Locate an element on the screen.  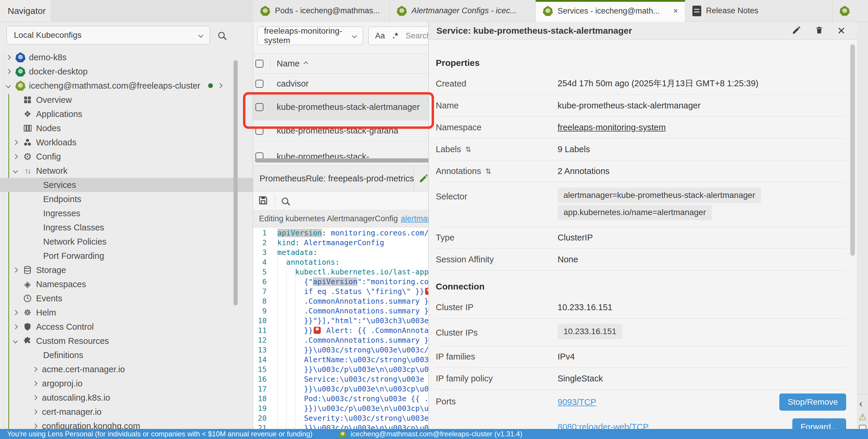
sidebar-item-custom-resources: Custom Resources is located at coordinates (126, 341).